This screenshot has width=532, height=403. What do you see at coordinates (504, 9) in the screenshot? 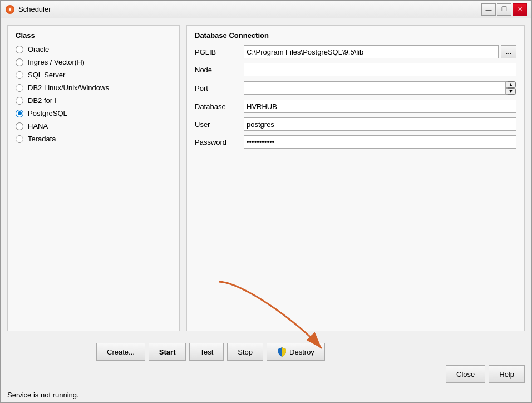
I see `restore-button: ❐` at bounding box center [504, 9].